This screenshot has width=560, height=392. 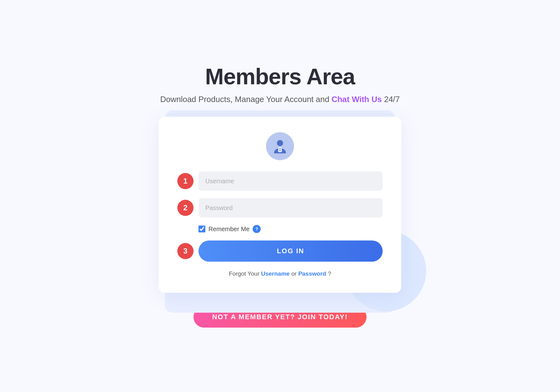 What do you see at coordinates (280, 100) in the screenshot?
I see `subtitle: Download Products, Manage Your Account a…` at bounding box center [280, 100].